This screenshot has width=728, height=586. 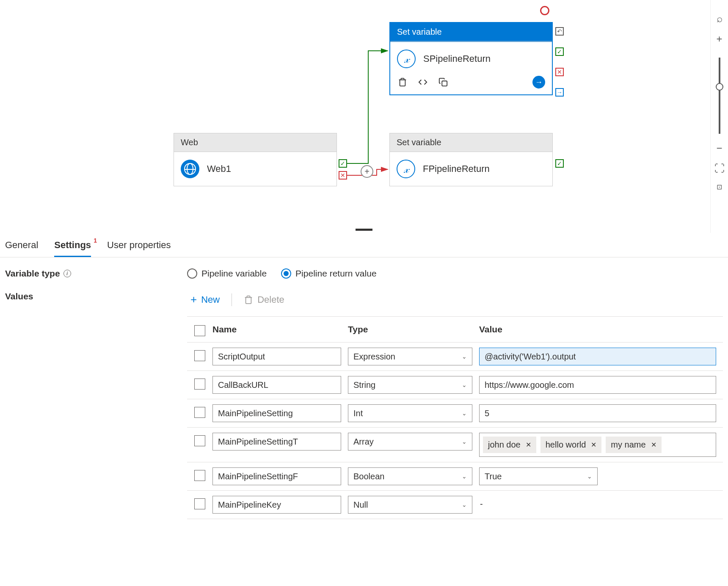 What do you see at coordinates (277, 413) in the screenshot?
I see `name-input: MainPipelineSetting` at bounding box center [277, 413].